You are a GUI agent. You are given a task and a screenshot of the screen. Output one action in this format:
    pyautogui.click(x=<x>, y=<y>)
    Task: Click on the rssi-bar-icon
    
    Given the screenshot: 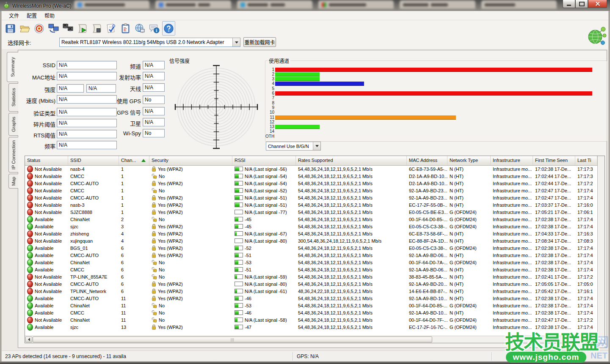 What is the action you would take?
    pyautogui.click(x=239, y=291)
    